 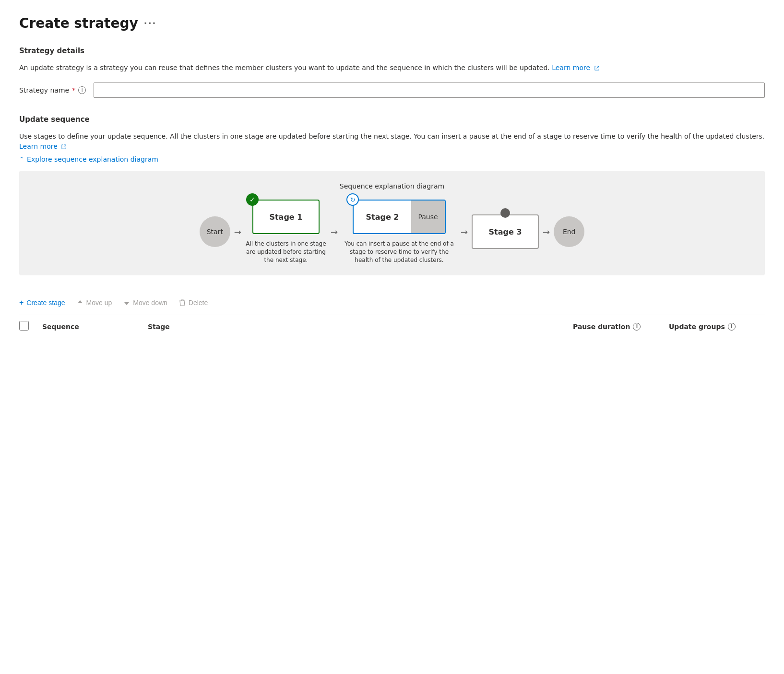 I want to click on diagram-flow: Start → ✓ Stage 1 All the clusters in on…, so click(x=392, y=232).